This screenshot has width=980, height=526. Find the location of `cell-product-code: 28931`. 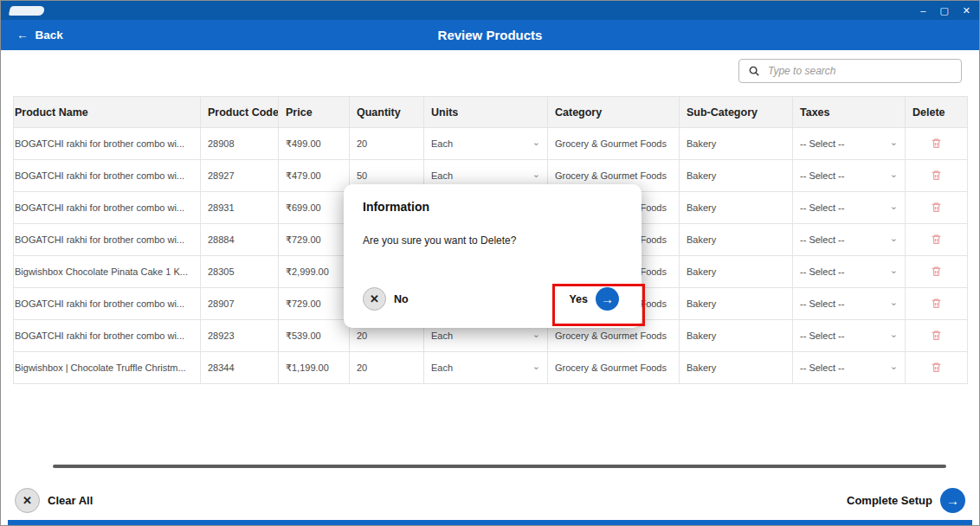

cell-product-code: 28931 is located at coordinates (240, 208).